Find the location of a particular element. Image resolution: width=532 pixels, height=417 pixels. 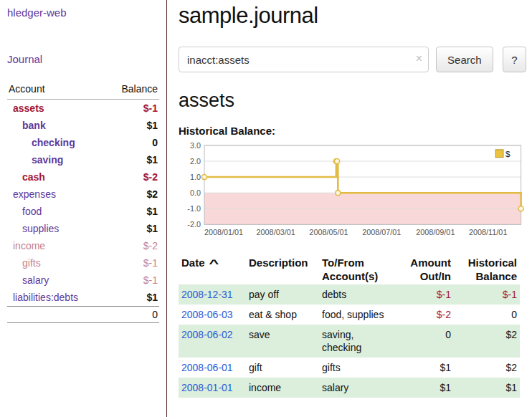

transaction-description: gift is located at coordinates (282, 368).